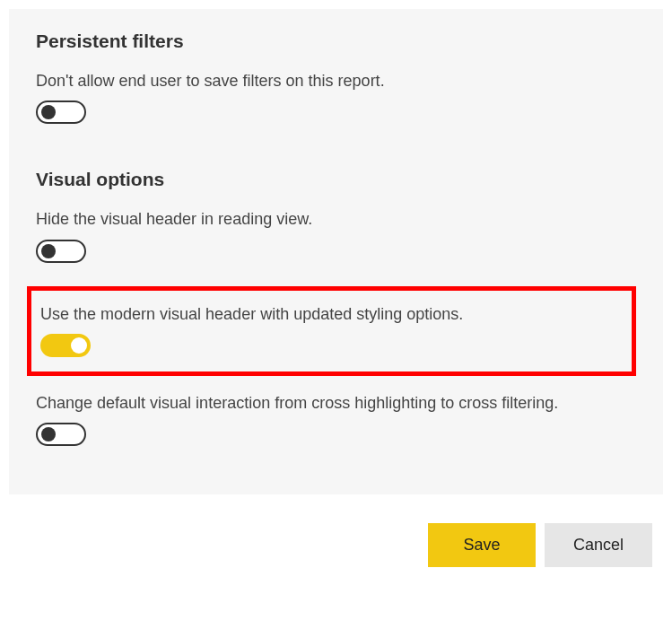 The width and height of the screenshot is (672, 638). I want to click on setting-label: Use the modern visual header with update…, so click(332, 314).